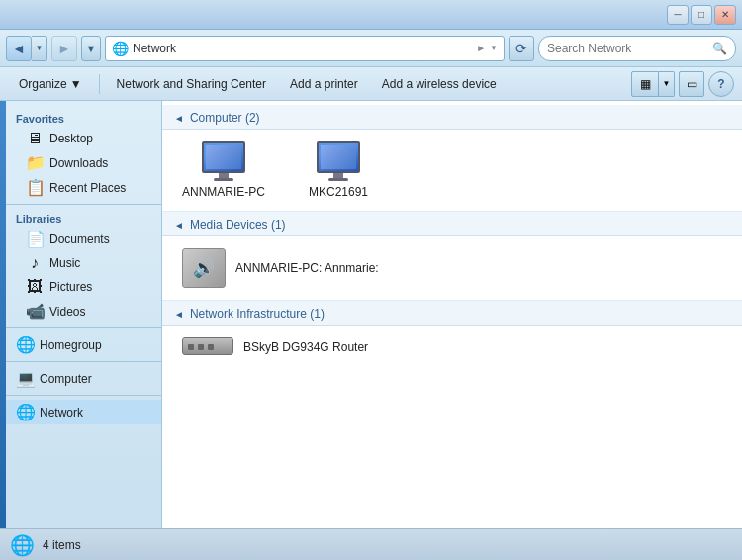 The height and width of the screenshot is (560, 742). Describe the element at coordinates (275, 347) in the screenshot. I see `router-item: BSkyB DG934G Router` at that location.